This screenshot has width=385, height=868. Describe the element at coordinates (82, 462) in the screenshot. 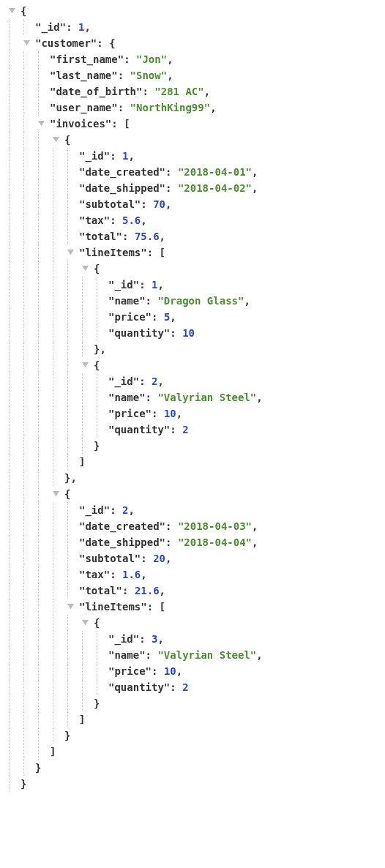

I see `json-close-bracket: ]` at that location.